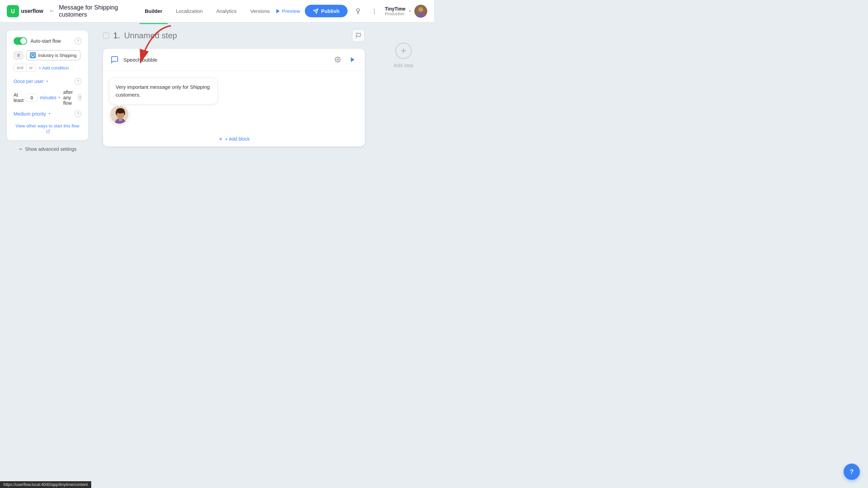 This screenshot has height=488, width=868. What do you see at coordinates (115, 60) in the screenshot?
I see `speech-bubble-icon` at bounding box center [115, 60].